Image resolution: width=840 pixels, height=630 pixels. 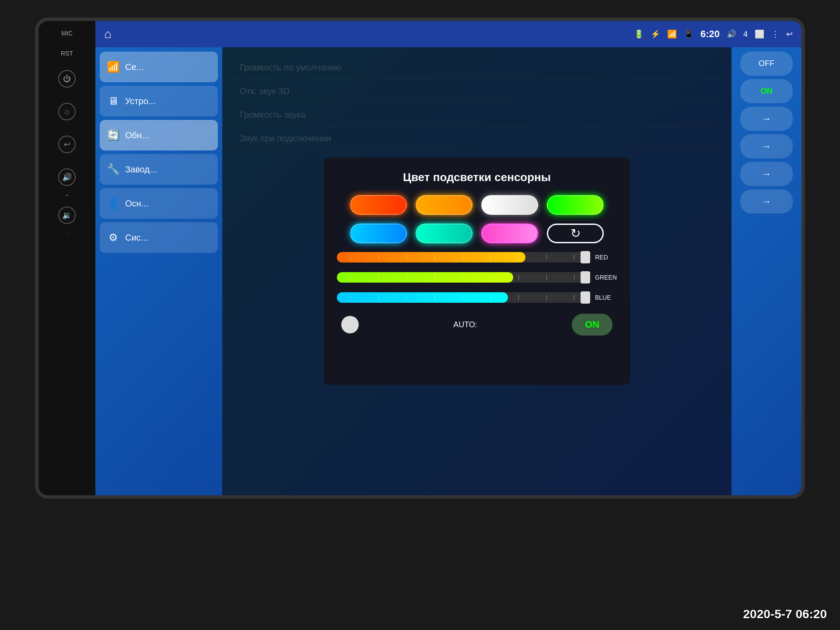 I want to click on blue-label: BLUE, so click(x=606, y=298).